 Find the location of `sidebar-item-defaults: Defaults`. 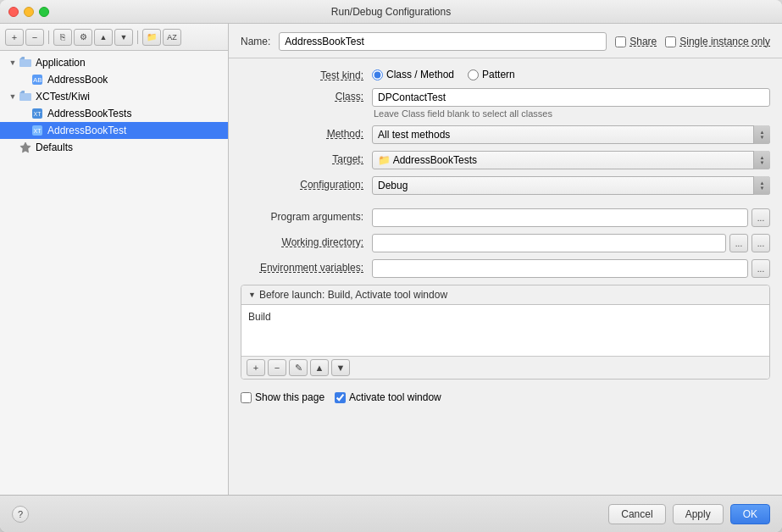

sidebar-item-defaults: Defaults is located at coordinates (114, 147).